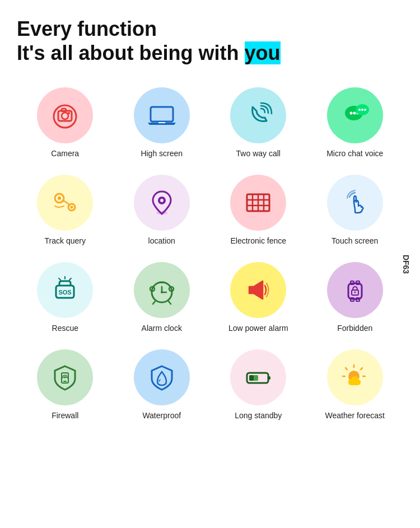 The image size is (420, 528). I want to click on forbidden-label: Forbidden, so click(355, 328).